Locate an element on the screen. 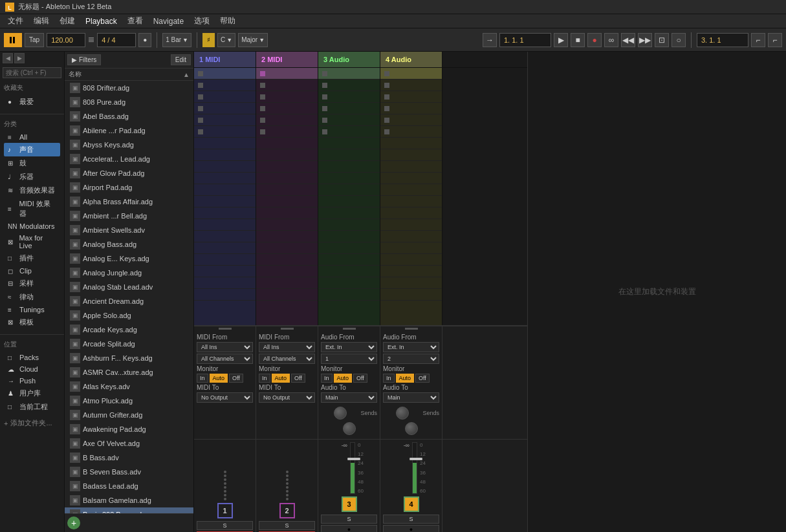 This screenshot has width=786, height=532. track-header-3: 3 Audio is located at coordinates (349, 59).